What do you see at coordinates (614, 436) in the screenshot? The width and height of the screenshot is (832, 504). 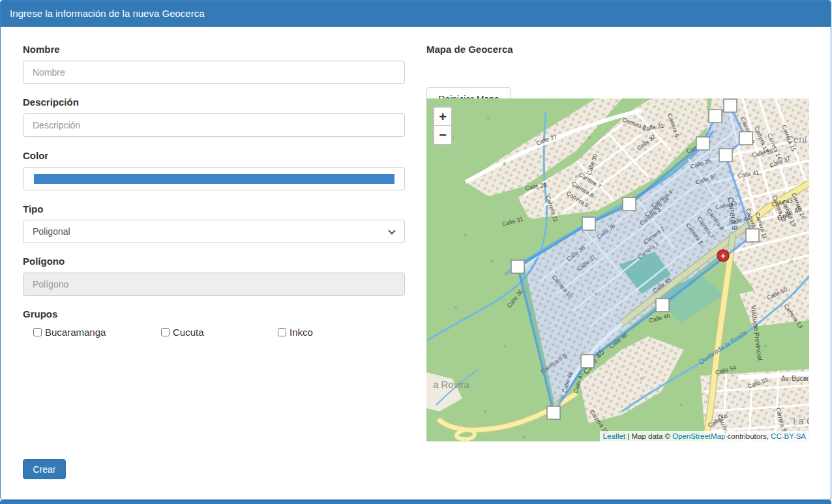 I see `leaflet-link: Leaflet` at bounding box center [614, 436].